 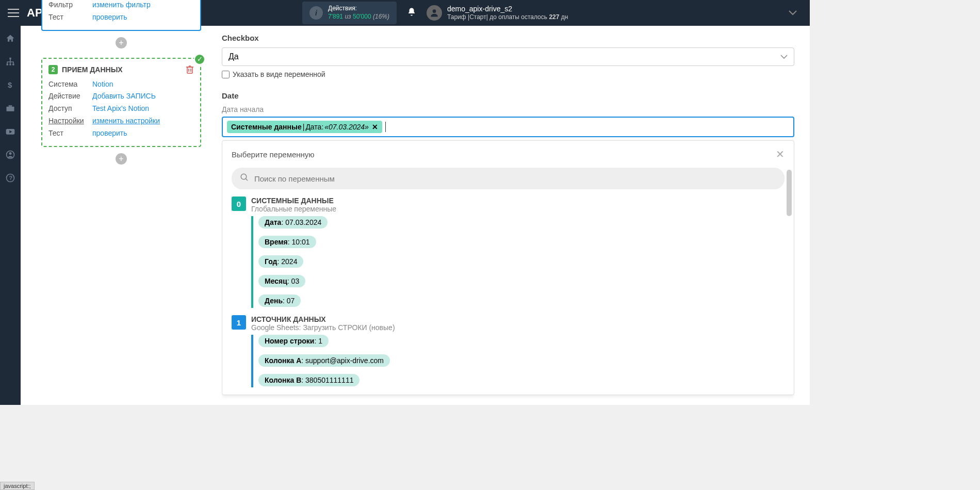 I want to click on close-icon: ✕, so click(x=780, y=154).